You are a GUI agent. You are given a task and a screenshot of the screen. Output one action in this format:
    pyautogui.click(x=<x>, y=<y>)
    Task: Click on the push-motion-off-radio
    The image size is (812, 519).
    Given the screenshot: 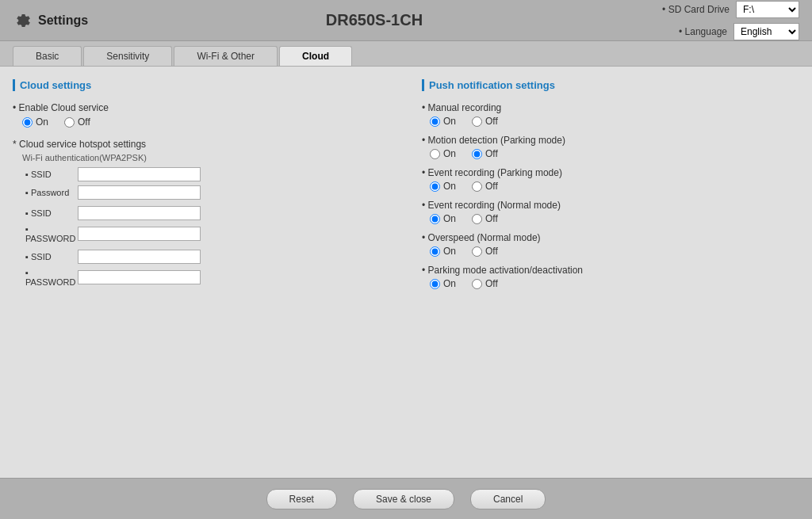 What is the action you would take?
    pyautogui.click(x=477, y=154)
    